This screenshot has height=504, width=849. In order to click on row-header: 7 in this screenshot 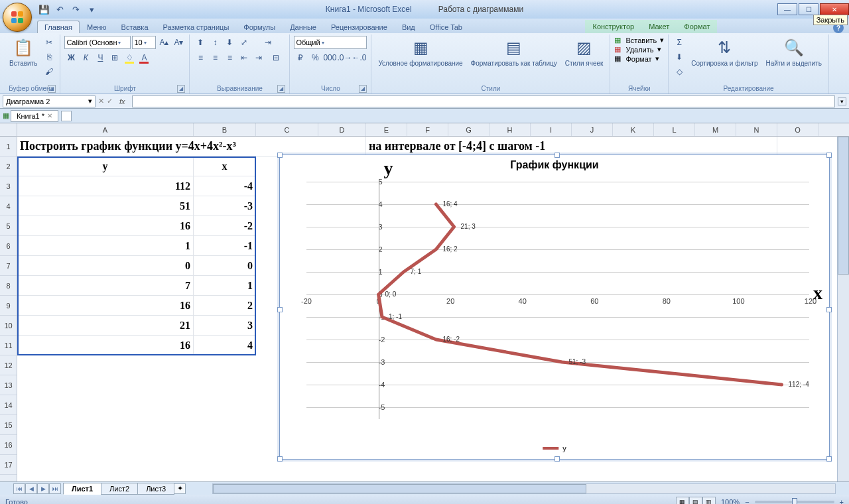, I will do `click(8, 266)`.